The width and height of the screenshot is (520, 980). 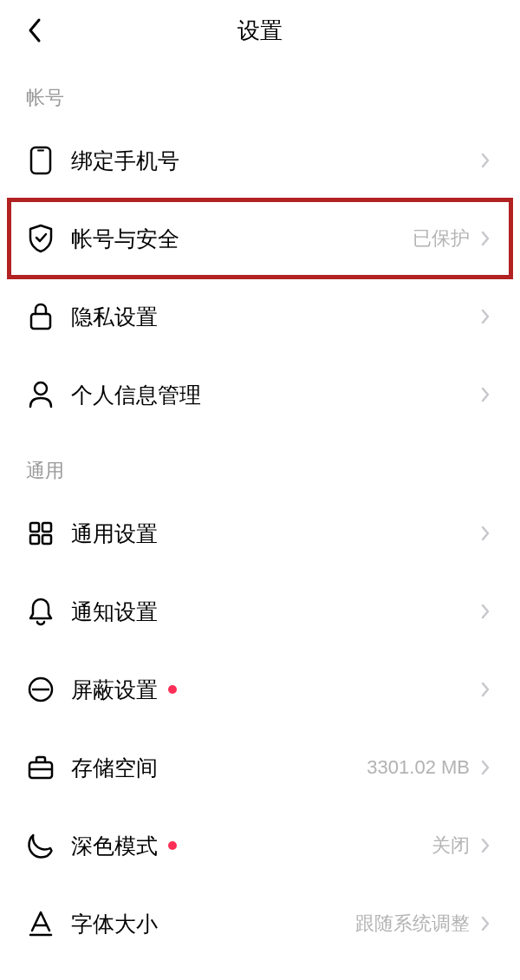 What do you see at coordinates (260, 533) in the screenshot?
I see `item-general-settings: 通用设置` at bounding box center [260, 533].